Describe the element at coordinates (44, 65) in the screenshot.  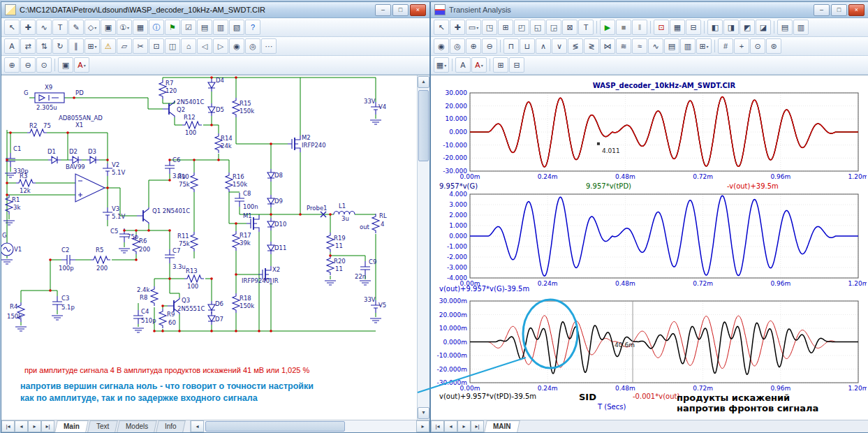
I see `zoom-area-icon: ⊙` at that location.